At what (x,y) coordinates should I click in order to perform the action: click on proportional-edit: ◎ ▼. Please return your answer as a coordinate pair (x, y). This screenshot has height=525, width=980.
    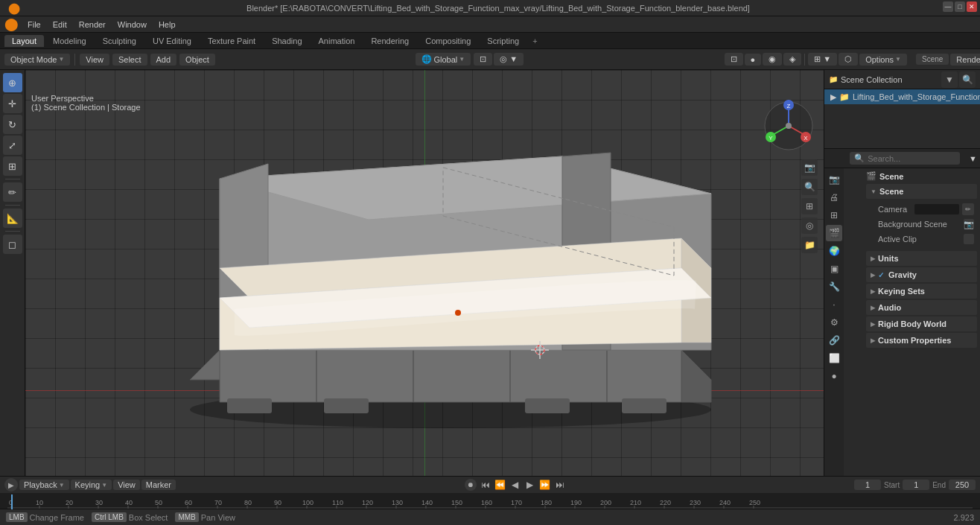
    Looking at the image, I should click on (509, 60).